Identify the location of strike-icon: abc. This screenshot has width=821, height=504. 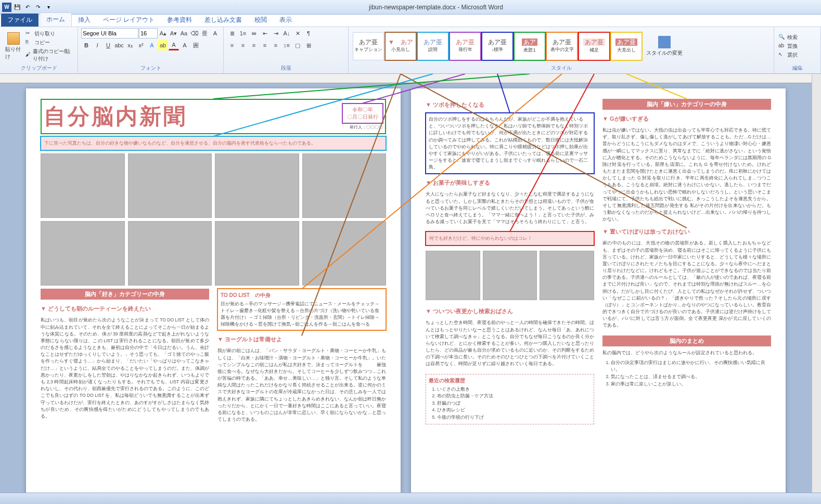
(119, 45).